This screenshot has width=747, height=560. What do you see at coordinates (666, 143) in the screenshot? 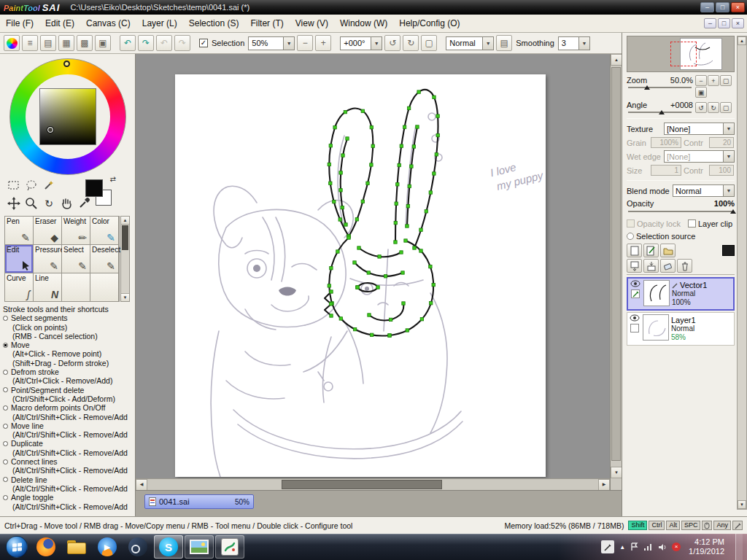
I see `grain-value-box: 100%` at bounding box center [666, 143].